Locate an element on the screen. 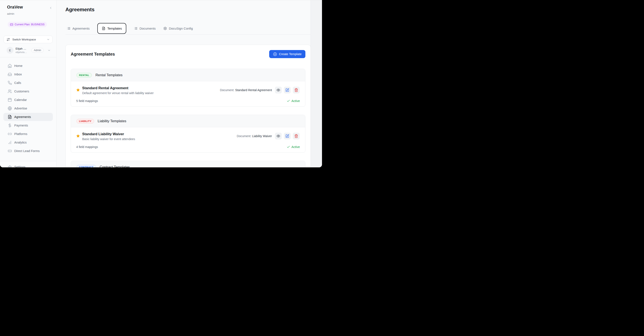  section-header: LIABILITY Liability Templates is located at coordinates (188, 121).